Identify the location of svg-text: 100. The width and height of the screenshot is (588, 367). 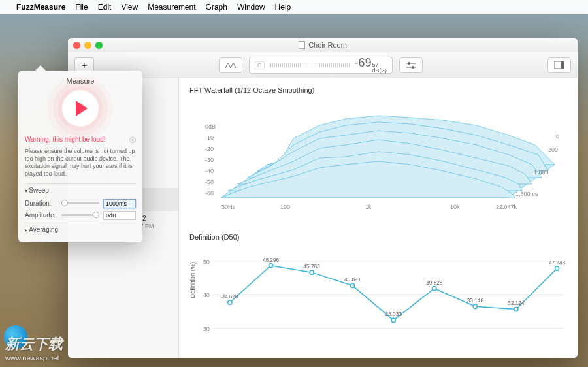
(285, 207).